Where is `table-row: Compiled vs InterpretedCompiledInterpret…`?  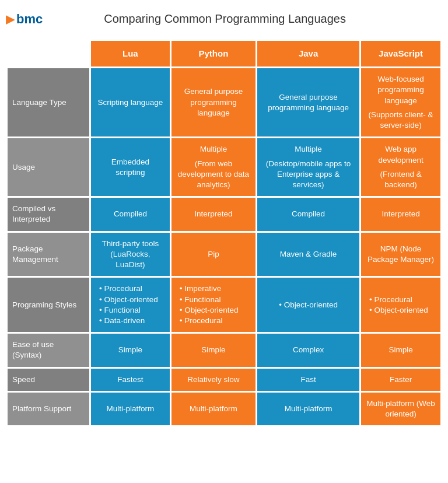 table-row: Compiled vs InterpretedCompiledInterpret… is located at coordinates (224, 214).